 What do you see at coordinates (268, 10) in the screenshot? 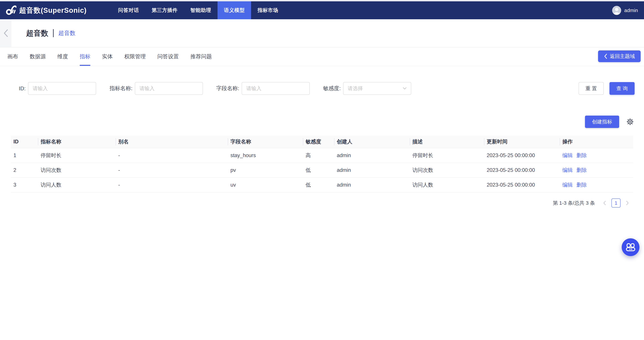
I see `nav-item-metric-market: 指标市场` at bounding box center [268, 10].